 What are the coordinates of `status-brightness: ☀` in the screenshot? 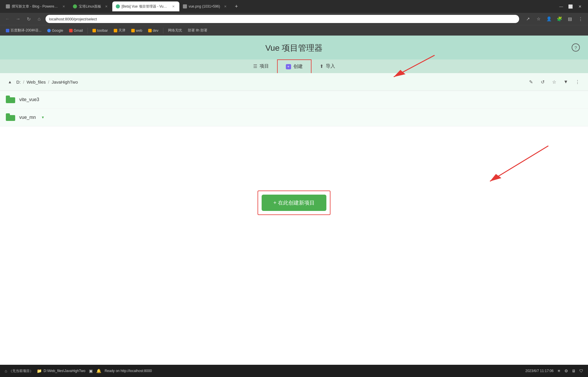 It's located at (559, 371).